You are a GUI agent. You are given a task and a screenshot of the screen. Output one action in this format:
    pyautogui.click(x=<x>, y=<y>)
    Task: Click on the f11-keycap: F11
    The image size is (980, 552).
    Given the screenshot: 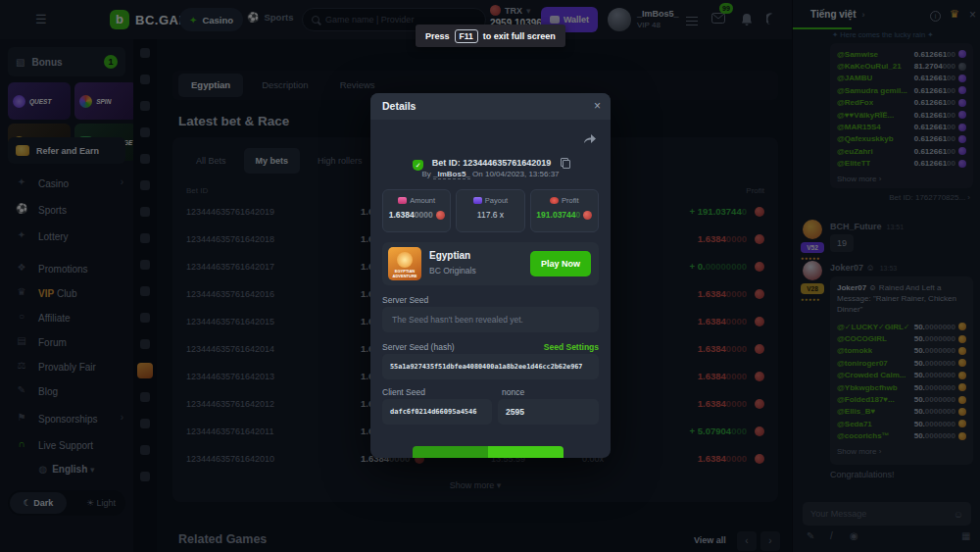 What is the action you would take?
    pyautogui.click(x=466, y=36)
    